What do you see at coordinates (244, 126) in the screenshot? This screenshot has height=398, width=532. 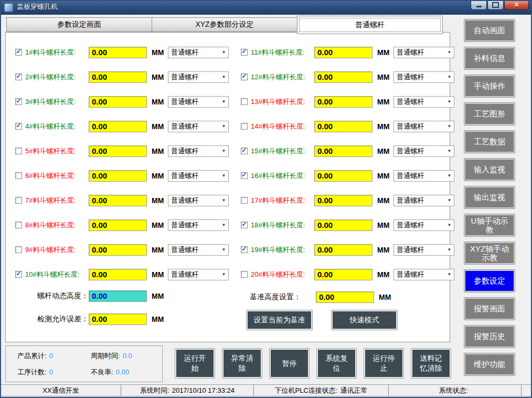 I see `hopper-14-checkbox` at bounding box center [244, 126].